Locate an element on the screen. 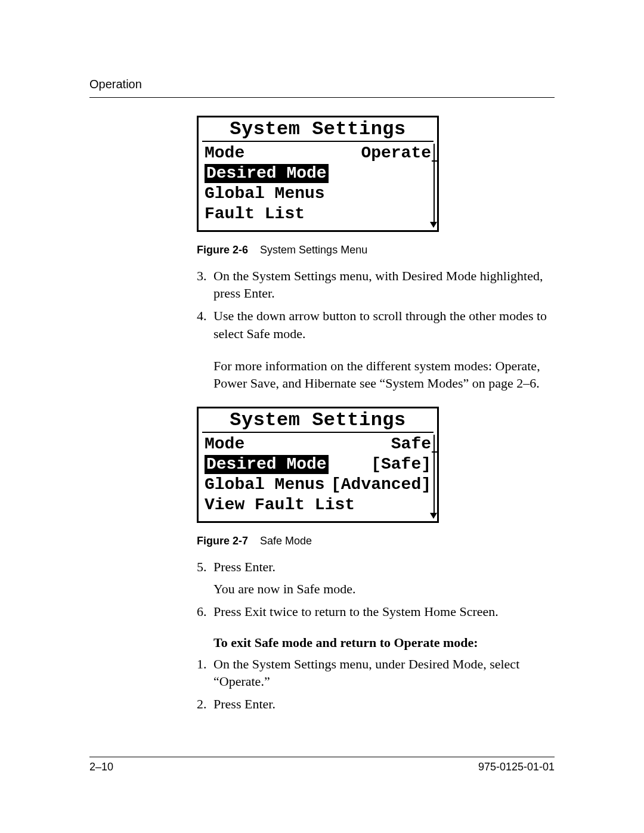 Image resolution: width=644 pixels, height=833 pixels. step-number: 2. is located at coordinates (205, 704).